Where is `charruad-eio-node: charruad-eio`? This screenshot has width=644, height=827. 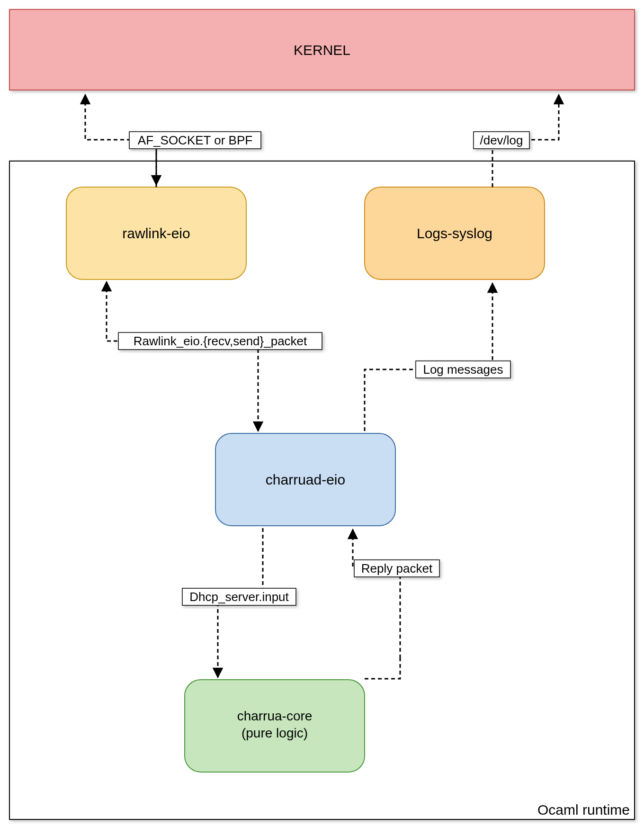 charruad-eio-node: charruad-eio is located at coordinates (305, 479).